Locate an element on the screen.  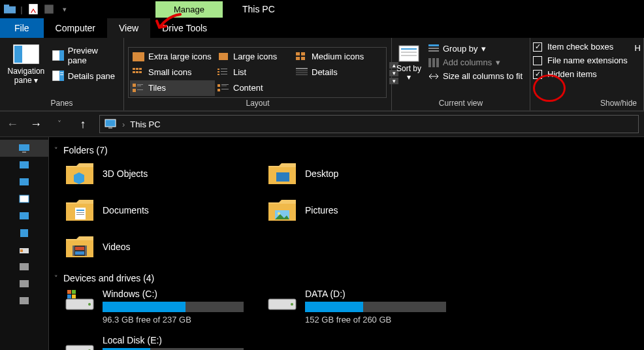
tab-view: View is located at coordinates (129, 28).